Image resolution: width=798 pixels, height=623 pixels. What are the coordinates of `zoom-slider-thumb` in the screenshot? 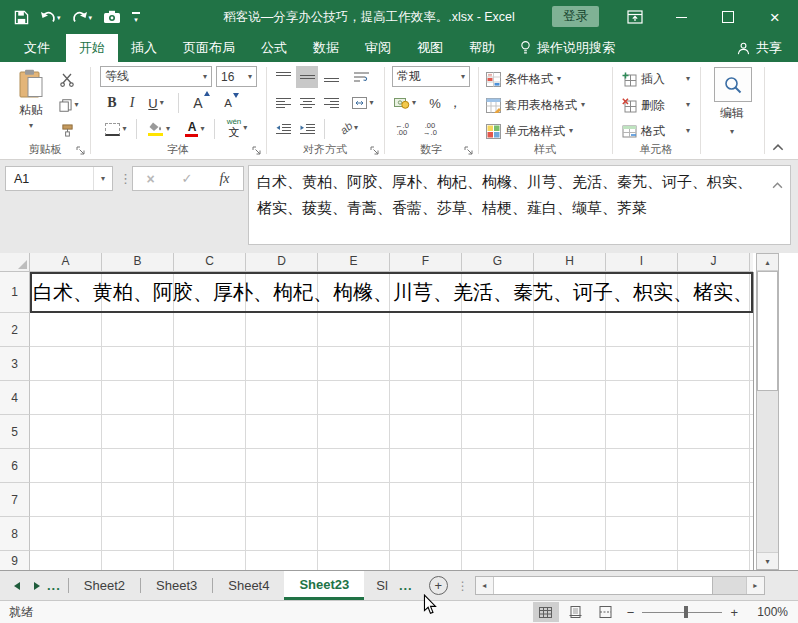 It's located at (686, 612).